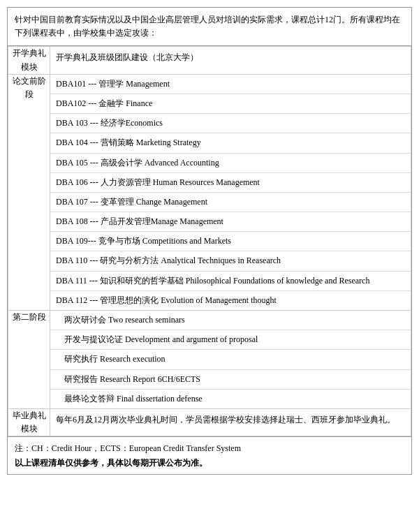 Image resolution: width=419 pixels, height=532 pixels. Describe the element at coordinates (230, 143) in the screenshot. I see `course-item: DBA 104 --- 营销策略 Marketing Strategy` at that location.